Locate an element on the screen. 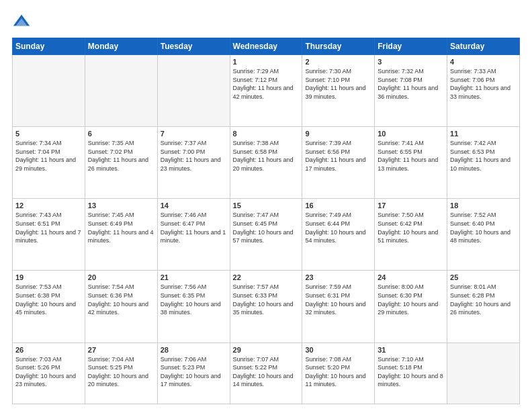  day-info: Sunrise: 7:34 AMSunset: 7:04 PMDaylight:… is located at coordinates (48, 156).